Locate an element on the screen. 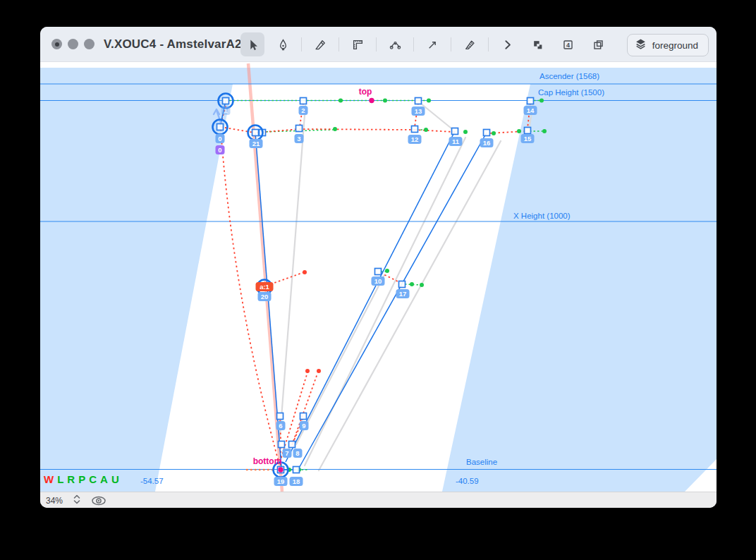 Image resolution: width=756 pixels, height=560 pixels. point-index-badge: a:1 is located at coordinates (265, 286).